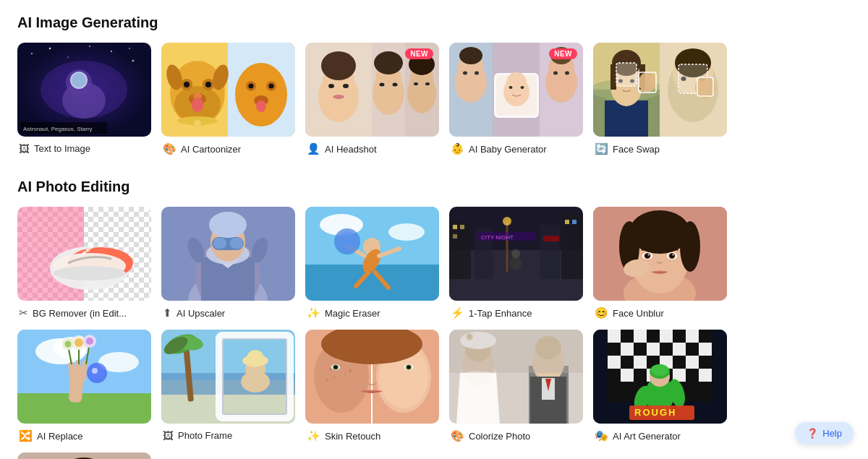  Describe the element at coordinates (372, 263) in the screenshot. I see `card-magic-eraser: ✨Magic Eraser` at that location.